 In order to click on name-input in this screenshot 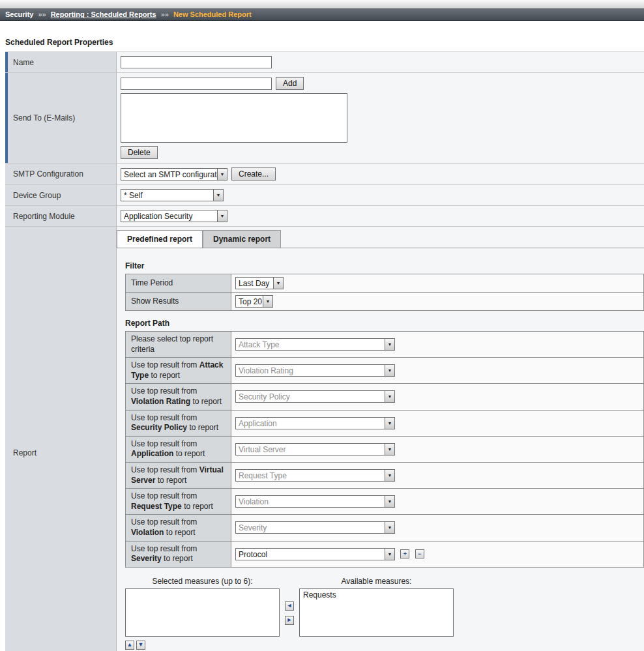, I will do `click(196, 63)`.